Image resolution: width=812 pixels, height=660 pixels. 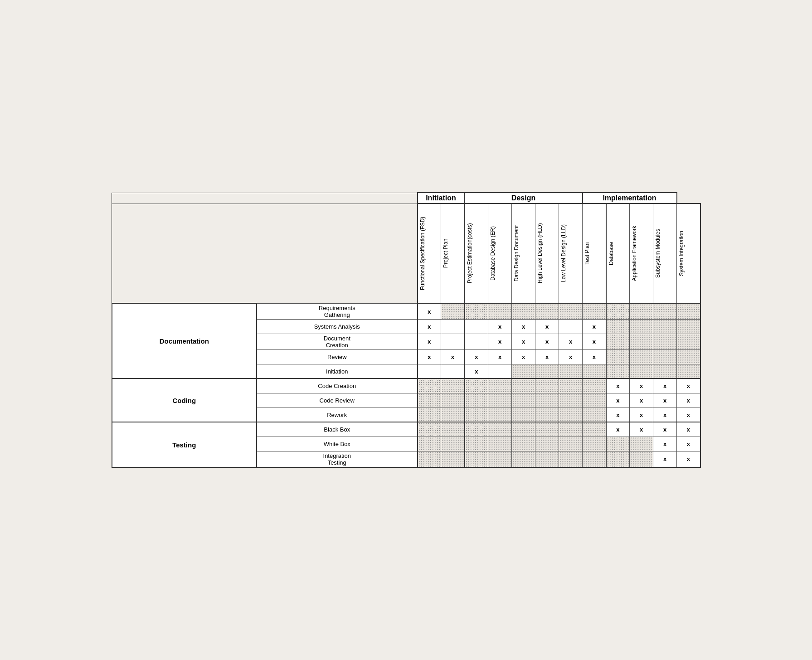 What do you see at coordinates (265, 198) in the screenshot?
I see `corner-empty` at bounding box center [265, 198].